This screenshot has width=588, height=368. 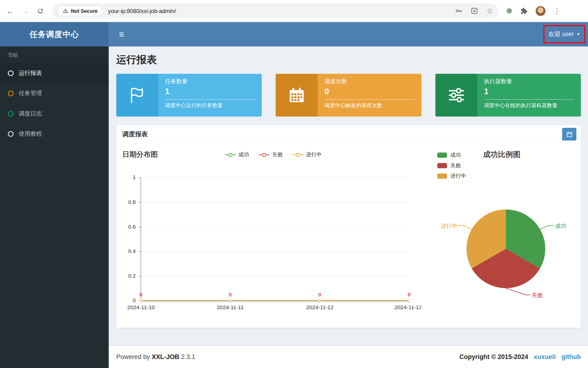 What do you see at coordinates (561, 34) in the screenshot?
I see `user-menu: 欢迎 user` at bounding box center [561, 34].